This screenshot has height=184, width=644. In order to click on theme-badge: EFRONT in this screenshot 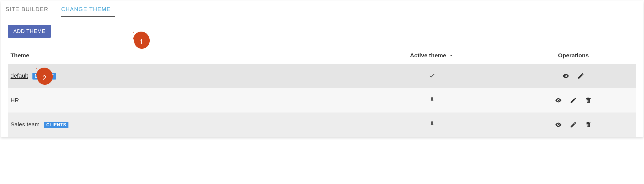, I will do `click(44, 76)`.